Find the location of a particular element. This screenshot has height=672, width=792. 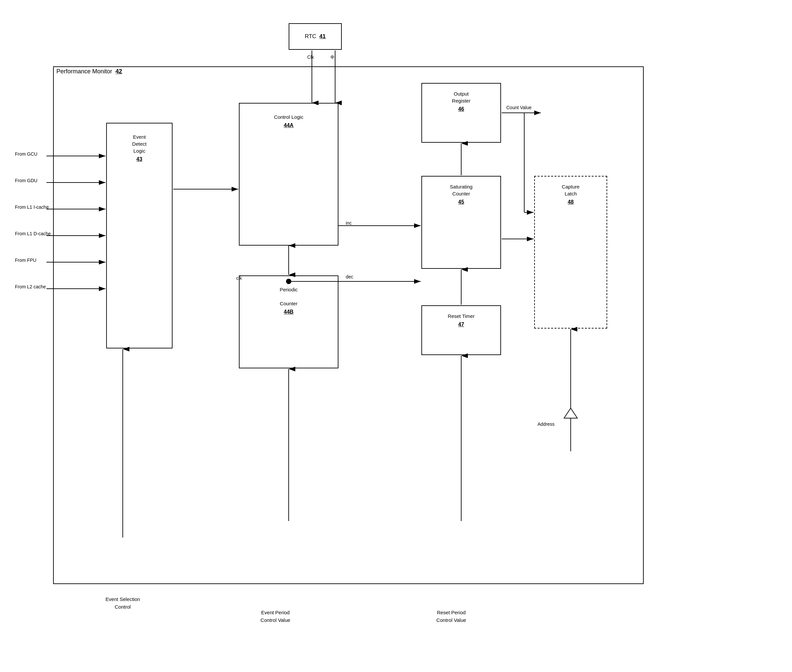

rtc-label: RTC 41 is located at coordinates (315, 37).